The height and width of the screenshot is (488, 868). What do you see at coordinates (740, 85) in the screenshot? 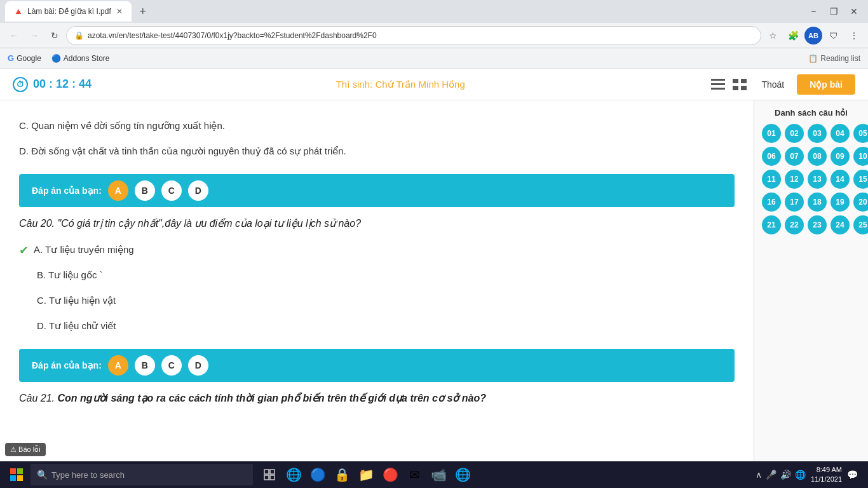
I see `grid-view-button` at bounding box center [740, 85].